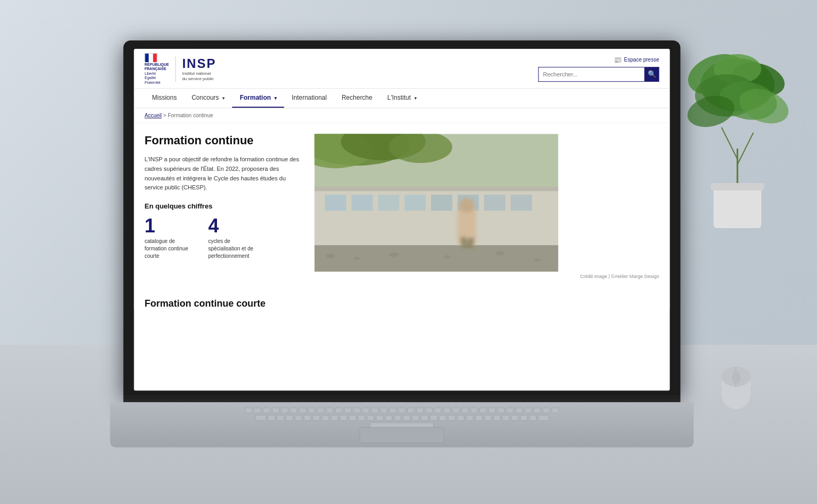 Image resolution: width=817 pixels, height=504 pixels. What do you see at coordinates (224, 238) in the screenshot?
I see `stats-row: 1 catalogue de formation continue courte…` at bounding box center [224, 238].